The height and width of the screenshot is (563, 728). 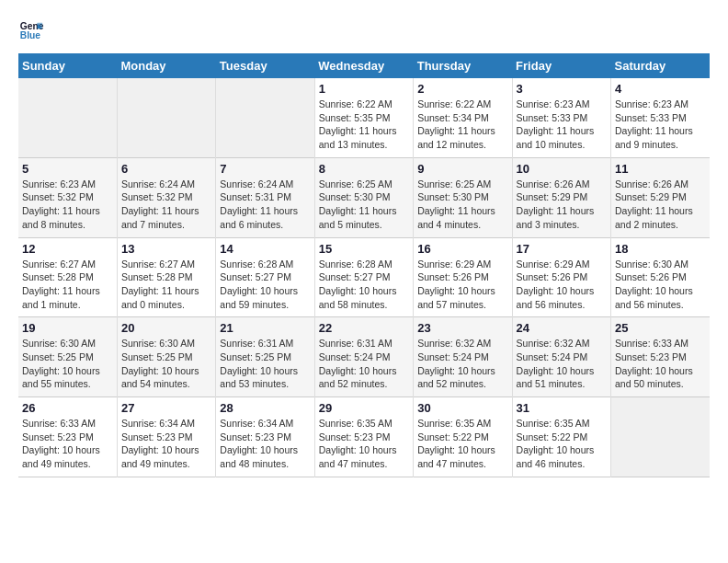 I want to click on day-number: 13, so click(x=166, y=248).